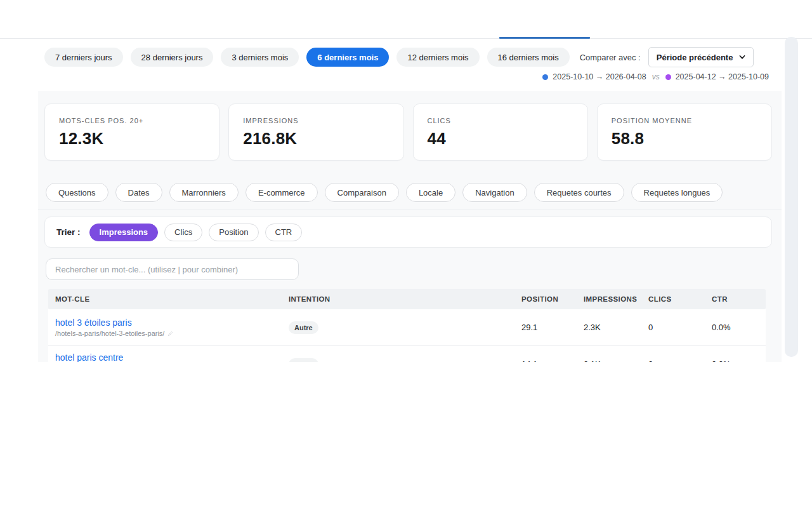 The image size is (812, 508). Describe the element at coordinates (684, 121) in the screenshot. I see `metric-label: POSITION MOYENNE` at that location.